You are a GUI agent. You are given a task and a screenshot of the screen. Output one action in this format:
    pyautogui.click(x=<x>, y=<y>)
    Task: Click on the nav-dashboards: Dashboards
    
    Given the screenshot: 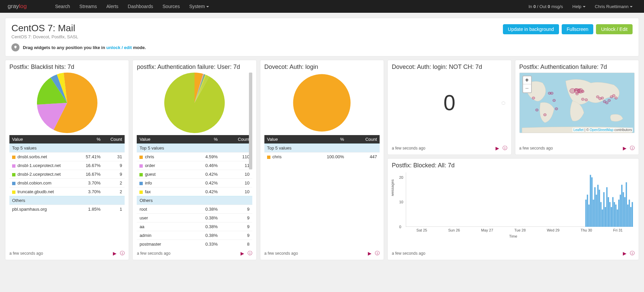 What is the action you would take?
    pyautogui.click(x=140, y=6)
    